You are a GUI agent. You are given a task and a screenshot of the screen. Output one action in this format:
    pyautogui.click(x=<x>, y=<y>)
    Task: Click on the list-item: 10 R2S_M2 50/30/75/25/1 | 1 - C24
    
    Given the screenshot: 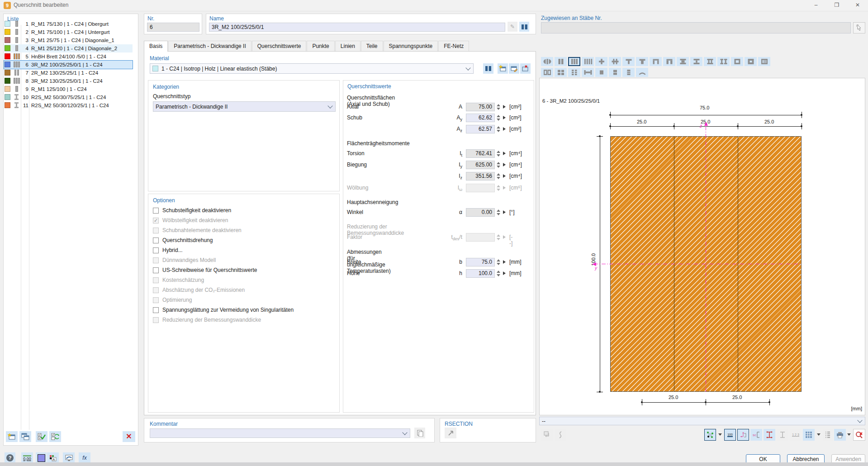 What is the action you would take?
    pyautogui.click(x=68, y=97)
    